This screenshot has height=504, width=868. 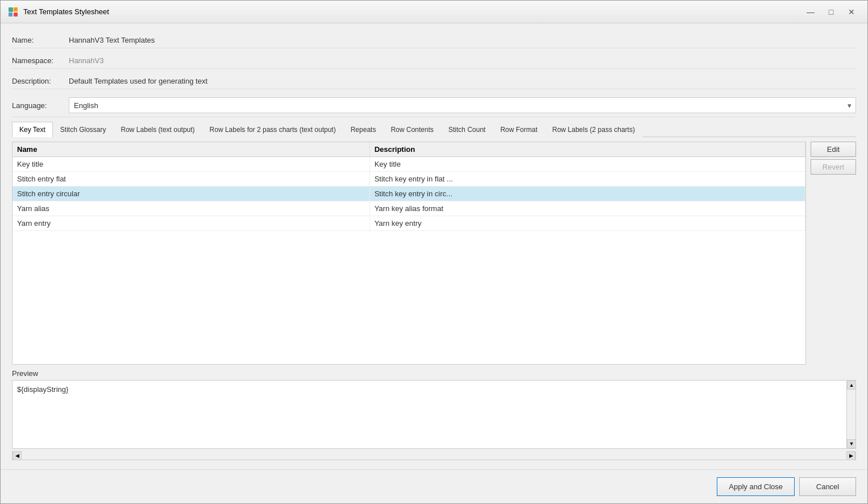 I want to click on tab-row-labels-2pass: Row Labels for 2 pass charts (text outpu…, so click(x=273, y=130).